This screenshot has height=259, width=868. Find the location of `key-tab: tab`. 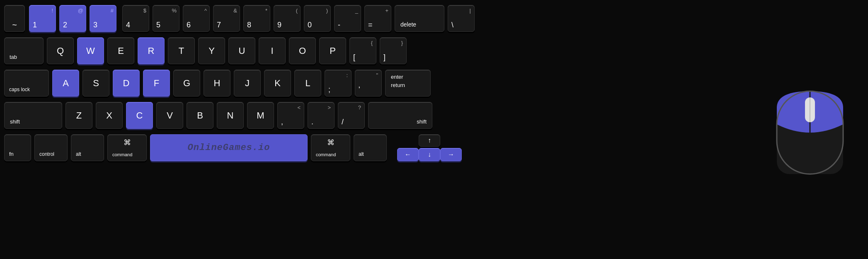

key-tab: tab is located at coordinates (24, 51).